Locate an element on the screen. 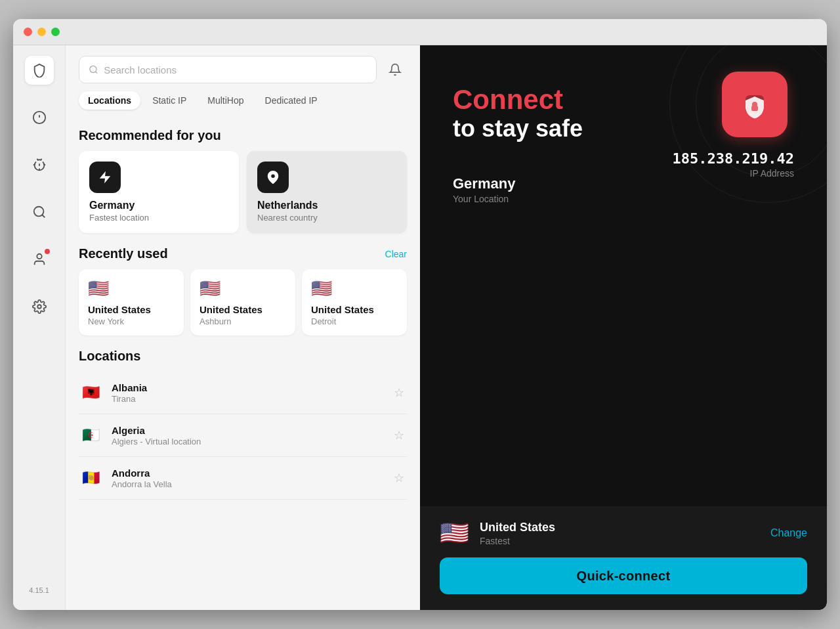  rec-label-germany: Fastest location is located at coordinates (159, 218).